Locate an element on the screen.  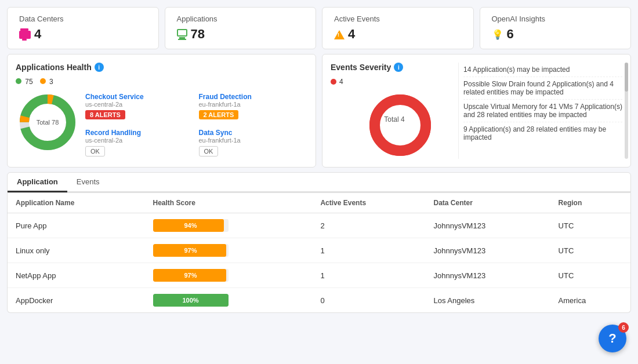
events-severity-title: Events Severity i is located at coordinates (394, 67).